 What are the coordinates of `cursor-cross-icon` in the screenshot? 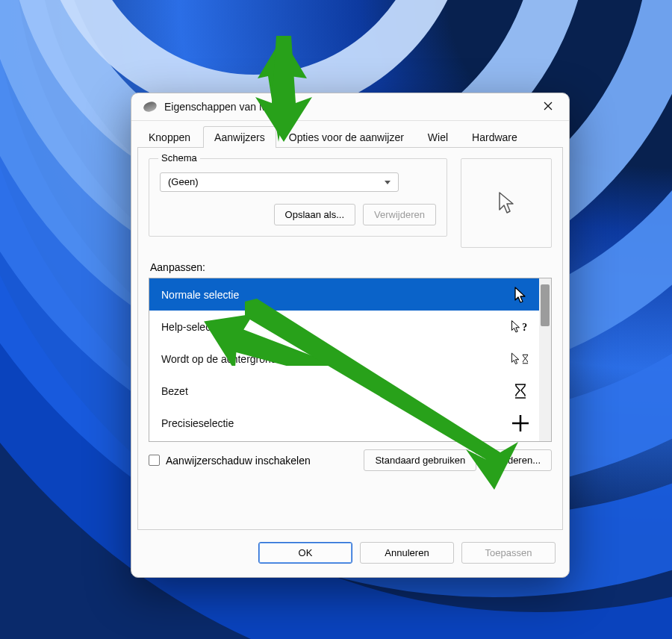 It's located at (520, 423).